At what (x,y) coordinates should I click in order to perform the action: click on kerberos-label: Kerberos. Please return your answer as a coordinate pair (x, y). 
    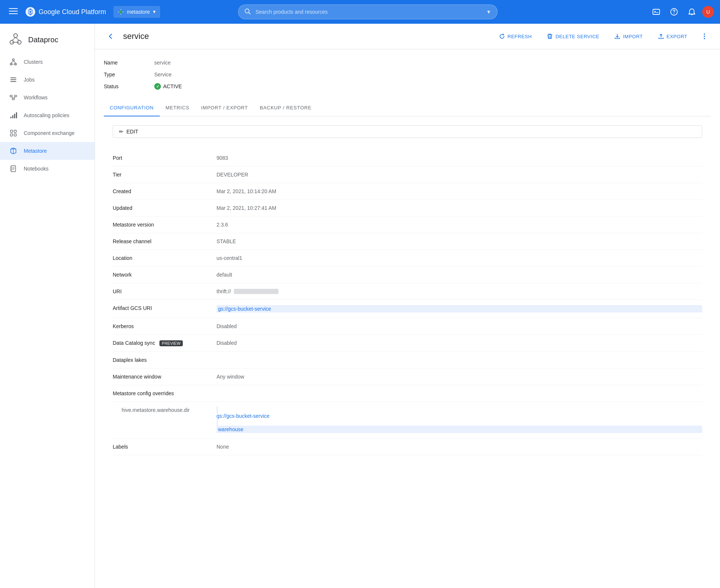
    Looking at the image, I should click on (165, 326).